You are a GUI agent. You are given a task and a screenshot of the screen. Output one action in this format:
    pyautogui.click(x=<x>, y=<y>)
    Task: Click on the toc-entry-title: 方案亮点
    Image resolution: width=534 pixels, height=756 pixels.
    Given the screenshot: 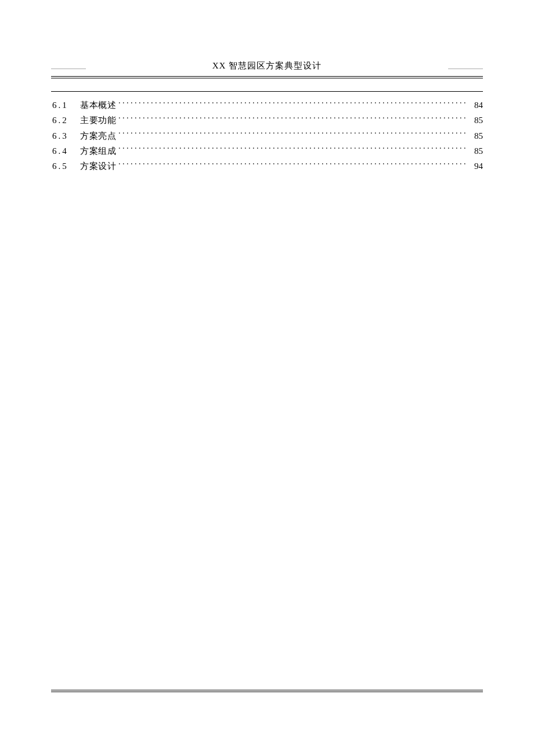 What is the action you would take?
    pyautogui.click(x=98, y=136)
    